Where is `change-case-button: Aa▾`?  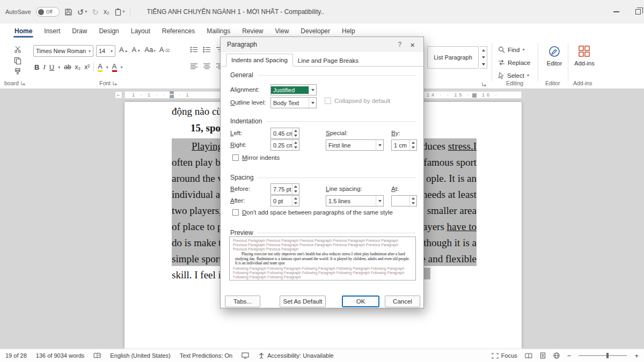
change-case-button: Aa▾ is located at coordinates (150, 49).